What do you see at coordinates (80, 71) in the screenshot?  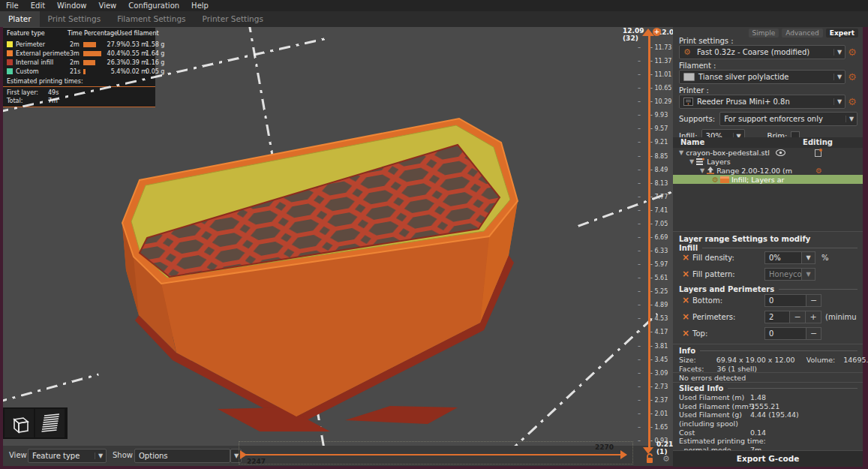 I see `legend-row: Custom21s5.4%0.02 m0.05 g` at bounding box center [80, 71].